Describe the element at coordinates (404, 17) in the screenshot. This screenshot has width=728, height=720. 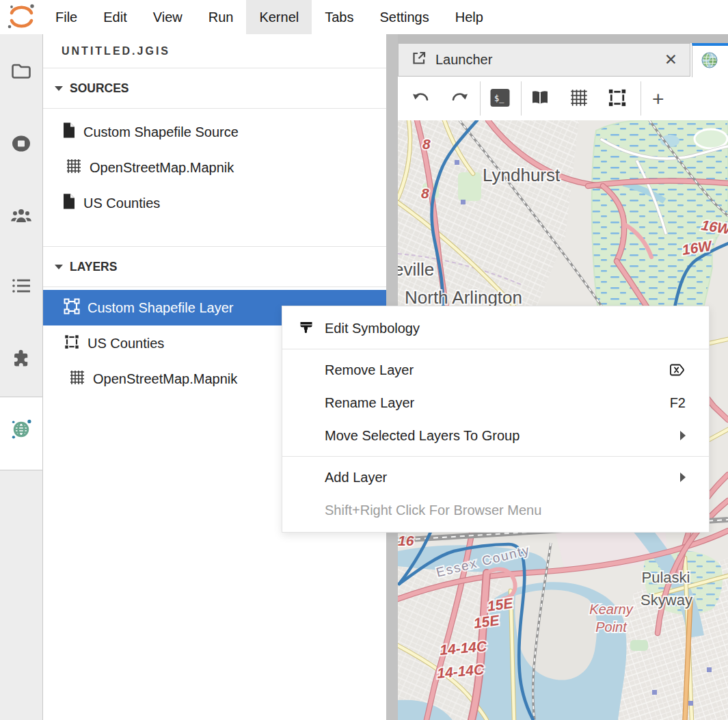
I see `menu-settings: Settings` at that location.